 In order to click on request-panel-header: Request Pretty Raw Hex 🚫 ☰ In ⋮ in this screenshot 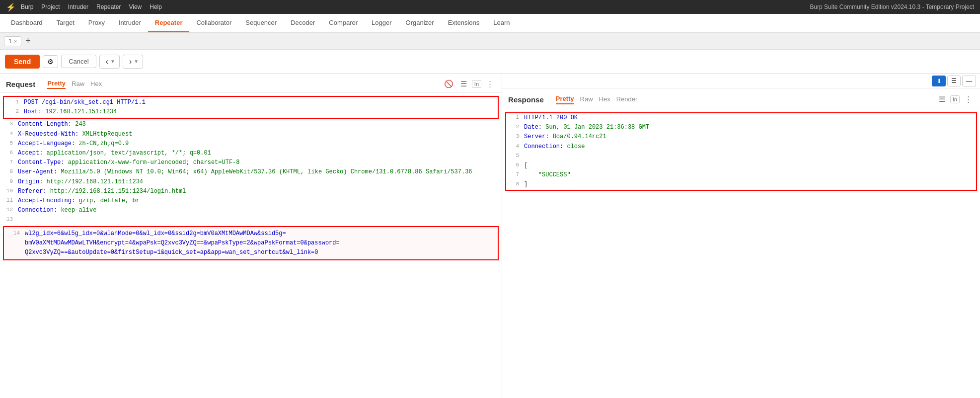, I will do `click(251, 83)`.